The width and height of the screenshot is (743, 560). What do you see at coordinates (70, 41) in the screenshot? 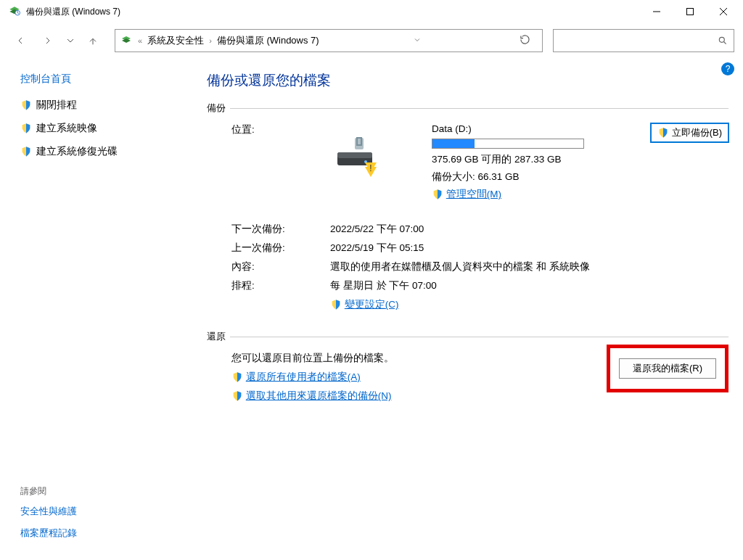
I see `recent-dropdown` at bounding box center [70, 41].